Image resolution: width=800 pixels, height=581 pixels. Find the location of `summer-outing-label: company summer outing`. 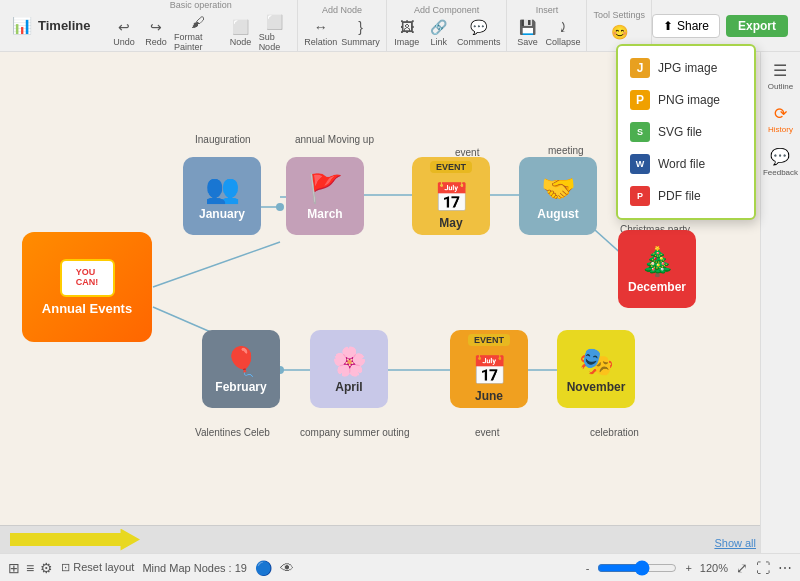

summer-outing-label: company summer outing is located at coordinates (355, 432).